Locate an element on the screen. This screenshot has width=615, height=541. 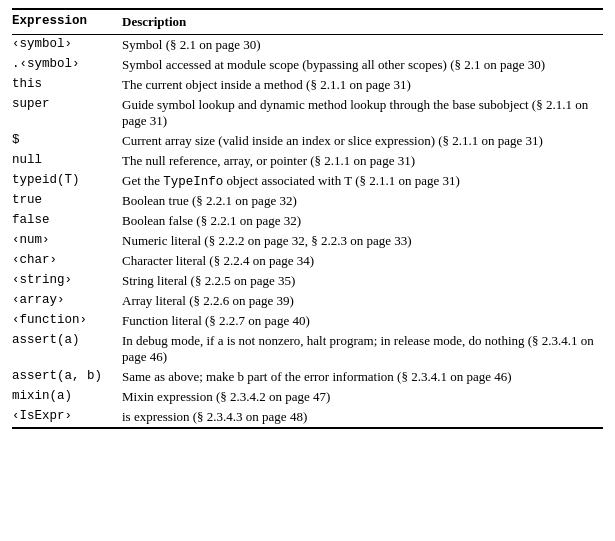
table-row: ‹function›Function literal (§ 2.2.7 on p… is located at coordinates (308, 321).